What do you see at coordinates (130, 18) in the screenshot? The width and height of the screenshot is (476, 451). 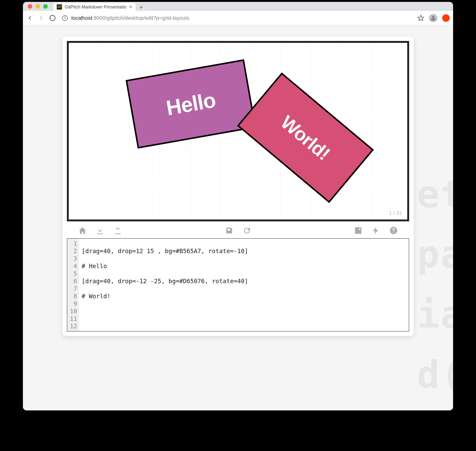 I see `url-text: localhost:9000/gitpitch/desktop/edit?p=g…` at bounding box center [130, 18].